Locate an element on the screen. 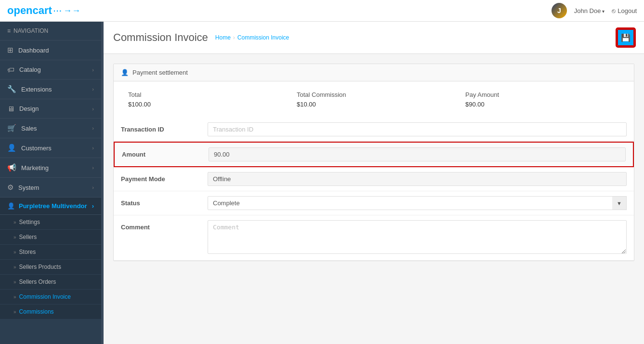  breadcrumb-home: Home is located at coordinates (223, 38).